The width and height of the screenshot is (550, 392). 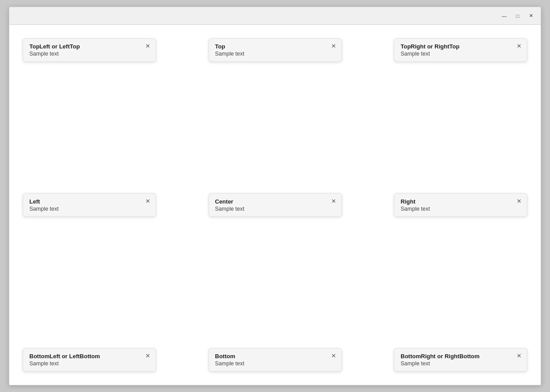 What do you see at coordinates (84, 46) in the screenshot?
I see `card-top-left-title: TopLeft or LeftTop` at bounding box center [84, 46].